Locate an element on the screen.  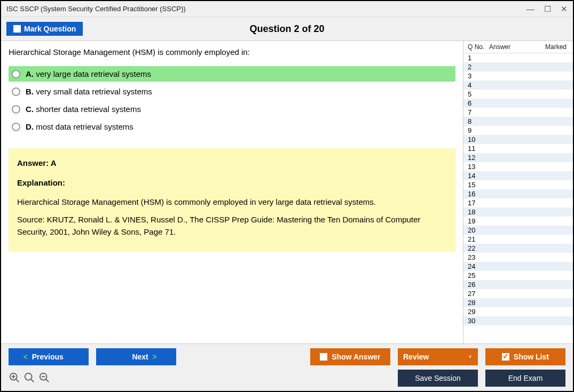
question-list-row: 17 is located at coordinates (518, 203).